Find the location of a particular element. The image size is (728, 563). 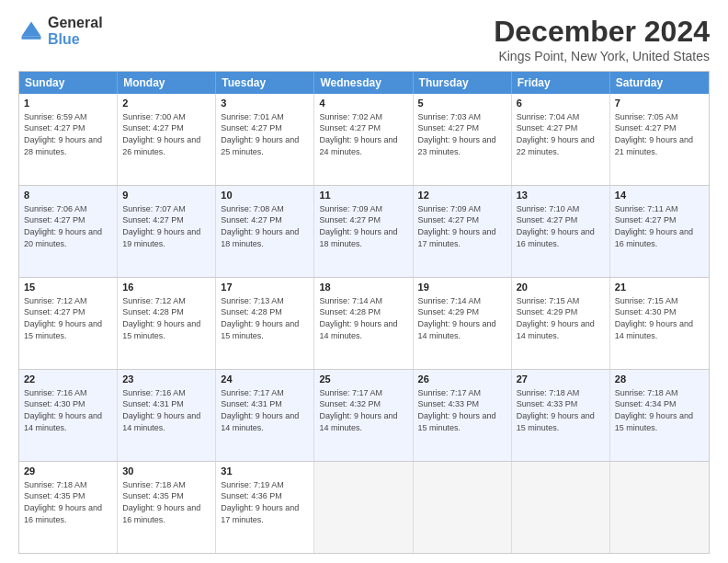

day-number: 22 is located at coordinates (68, 379).